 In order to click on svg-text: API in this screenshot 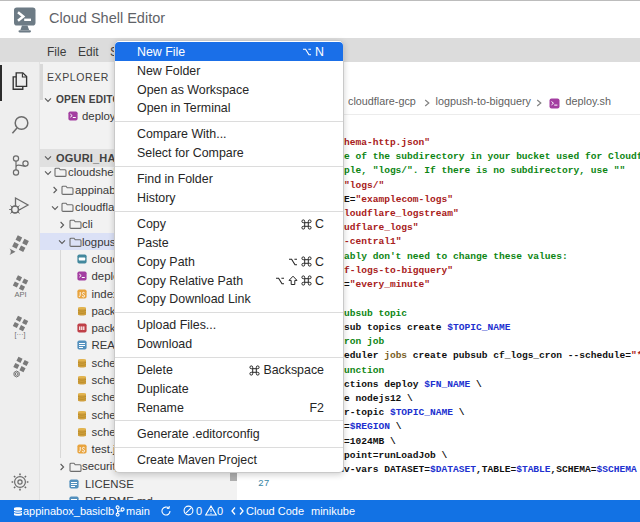, I will do `click(20, 294)`.